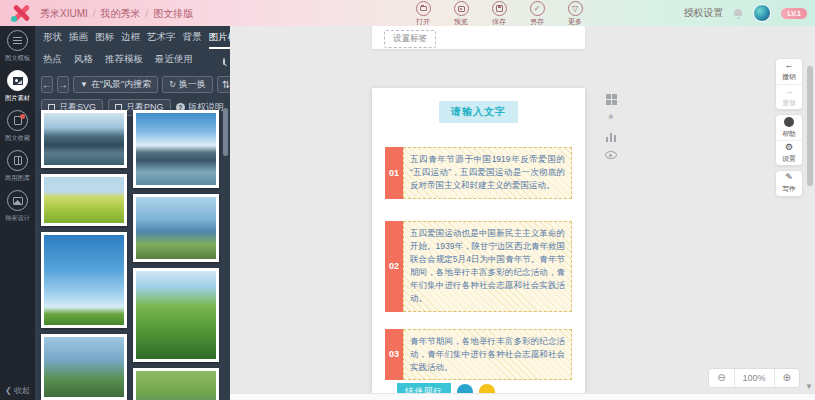  Describe the element at coordinates (224, 84) in the screenshot. I see `sort-button: ⇅` at that location.